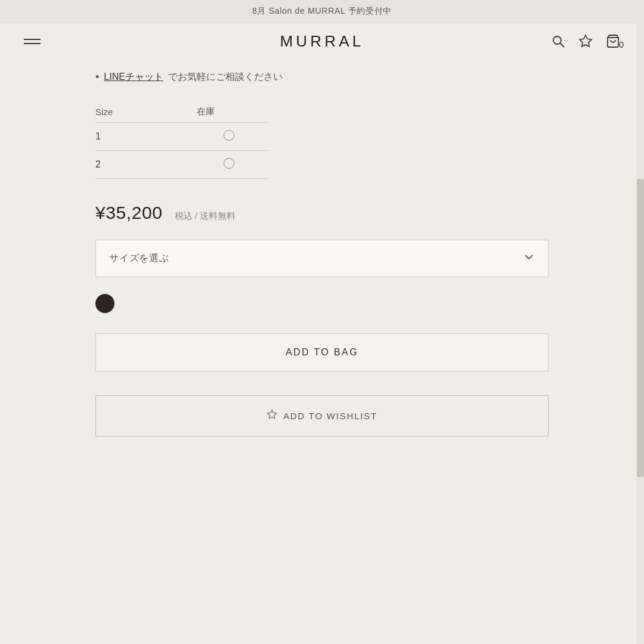 This screenshot has width=644, height=644. What do you see at coordinates (182, 137) in the screenshot?
I see `table-row: 1` at bounding box center [182, 137].